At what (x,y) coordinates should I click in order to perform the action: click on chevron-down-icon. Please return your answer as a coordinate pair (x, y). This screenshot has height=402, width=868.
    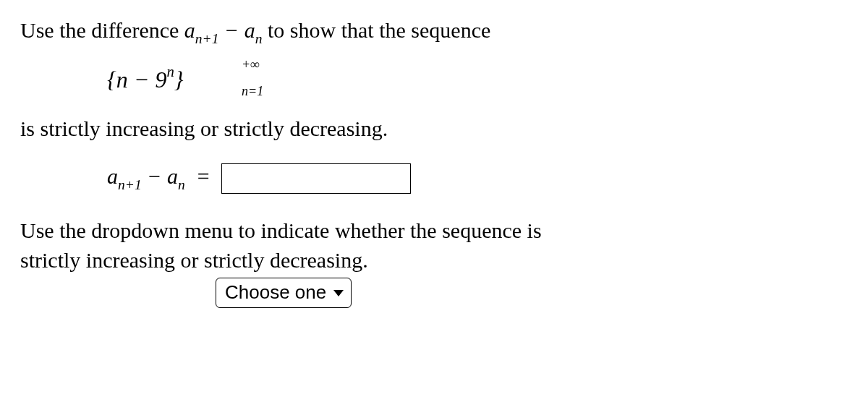
    Looking at the image, I should click on (339, 294).